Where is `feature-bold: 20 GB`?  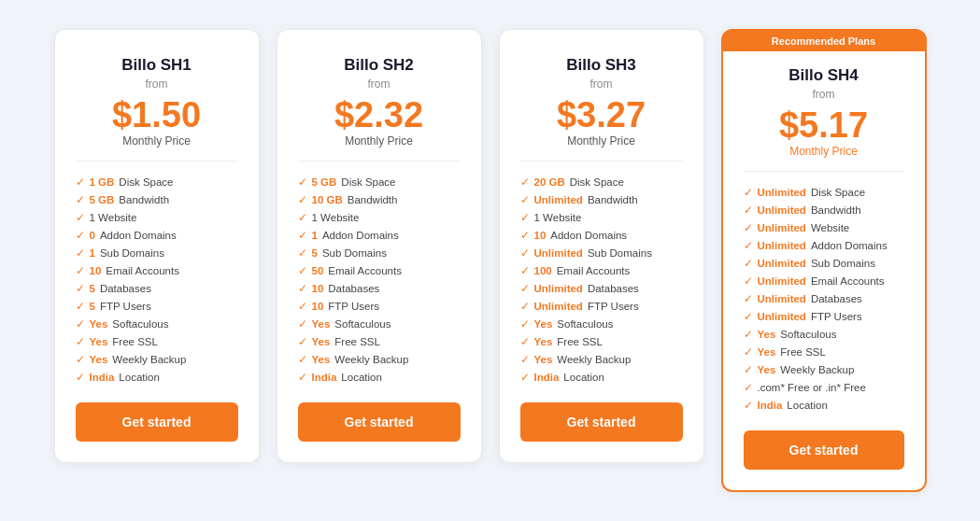 feature-bold: 20 GB is located at coordinates (549, 182).